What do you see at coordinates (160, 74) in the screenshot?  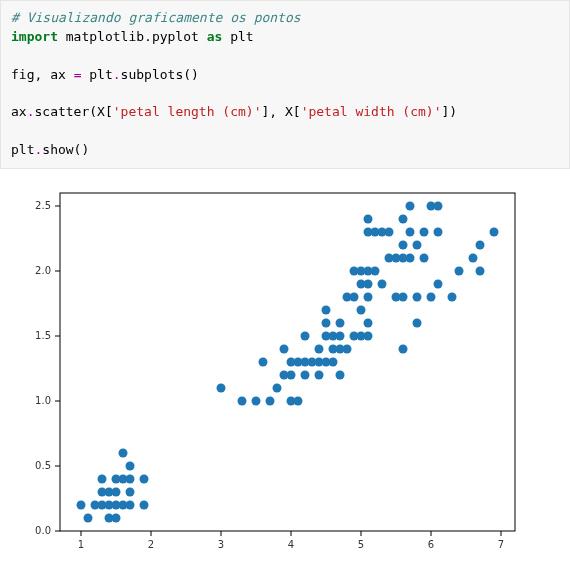 I see `code-text: subplots()` at bounding box center [160, 74].